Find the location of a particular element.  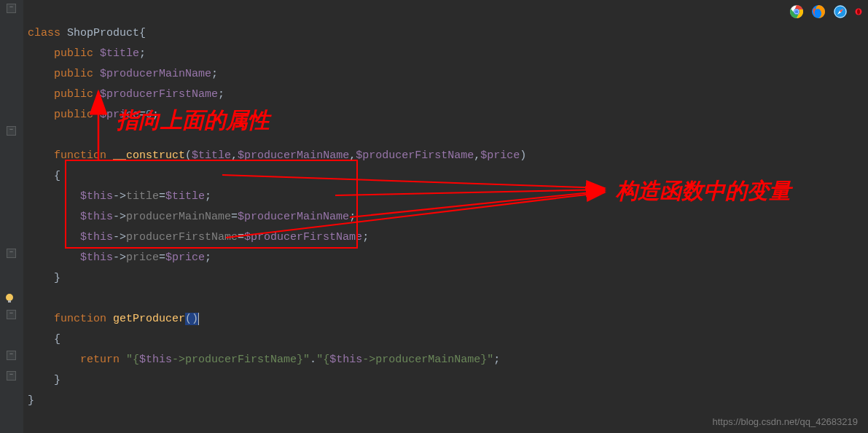

line-4: public $producerFirstName; is located at coordinates (126, 95).